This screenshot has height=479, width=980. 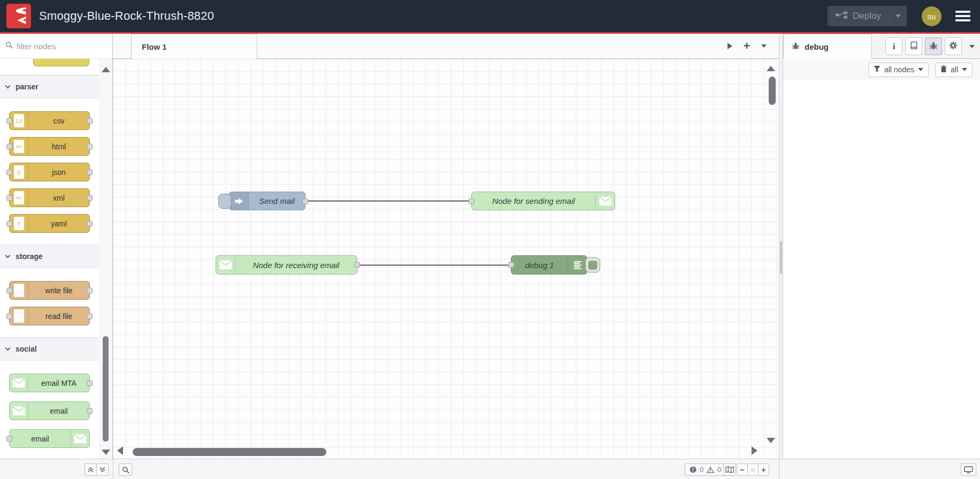 What do you see at coordinates (49, 121) in the screenshot?
I see `palette-node-csv: 1,2csv` at bounding box center [49, 121].